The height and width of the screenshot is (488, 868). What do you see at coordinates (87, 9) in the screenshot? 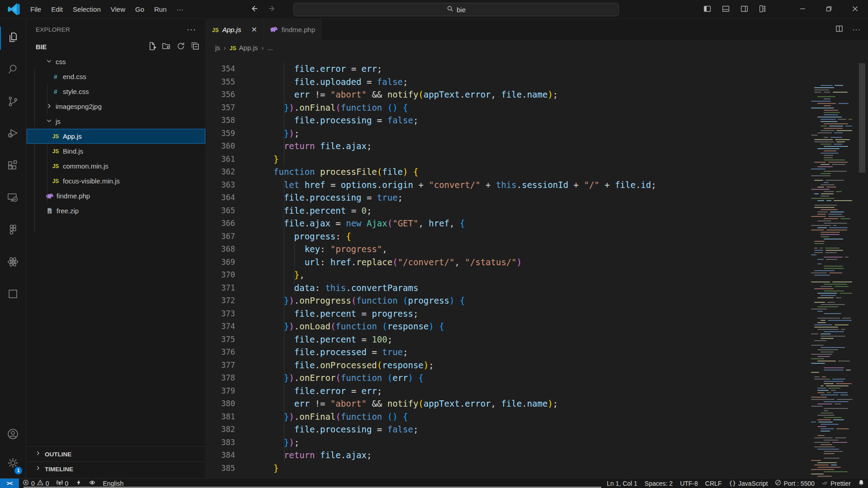
I see `menu-selection: Selection` at bounding box center [87, 9].